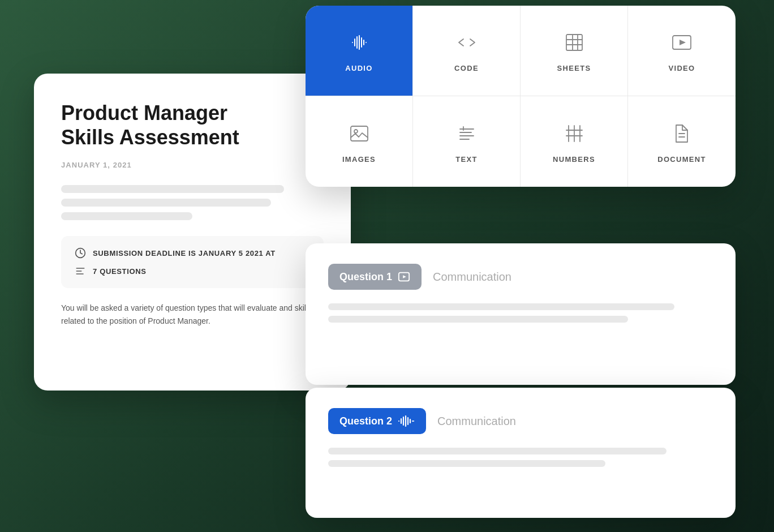 The width and height of the screenshot is (774, 532). Describe the element at coordinates (359, 134) in the screenshot. I see `images-icon` at that location.